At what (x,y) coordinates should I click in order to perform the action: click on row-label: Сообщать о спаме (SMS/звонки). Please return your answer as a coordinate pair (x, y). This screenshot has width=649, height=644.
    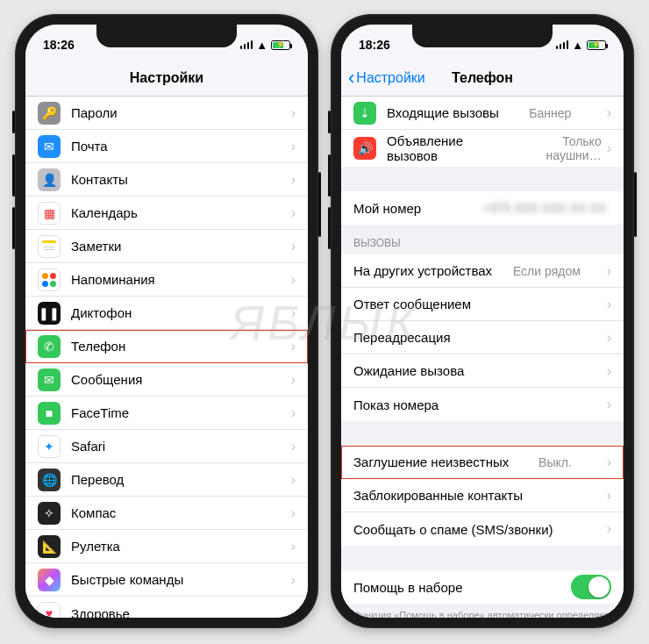
    Looking at the image, I should click on (453, 530).